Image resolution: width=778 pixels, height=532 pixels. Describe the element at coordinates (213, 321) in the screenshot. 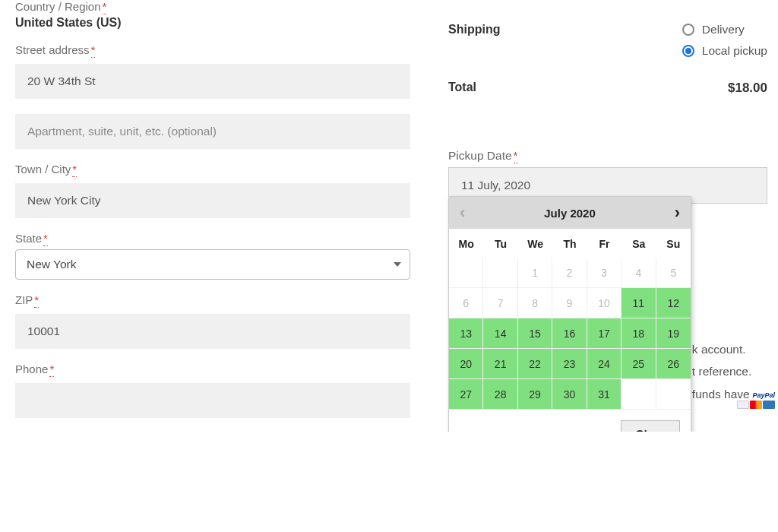

I see `zip-field: ZIP*` at that location.